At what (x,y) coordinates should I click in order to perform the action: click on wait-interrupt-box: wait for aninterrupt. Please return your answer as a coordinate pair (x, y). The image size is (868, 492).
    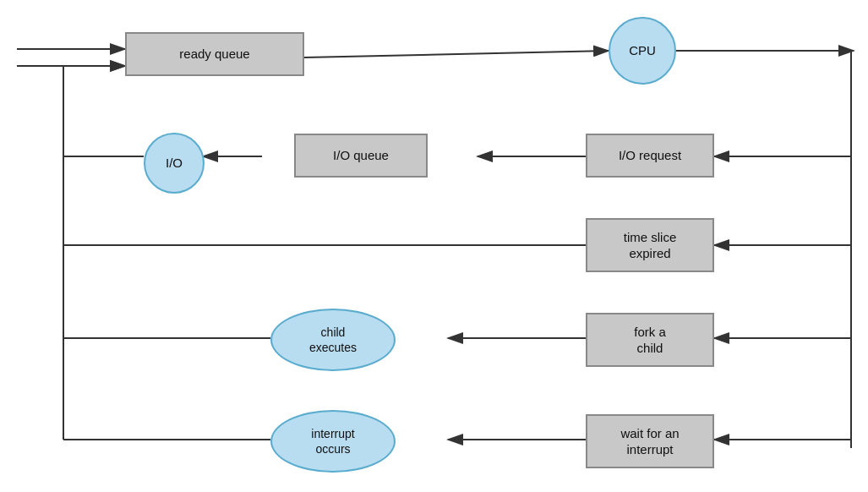
    Looking at the image, I should click on (650, 441).